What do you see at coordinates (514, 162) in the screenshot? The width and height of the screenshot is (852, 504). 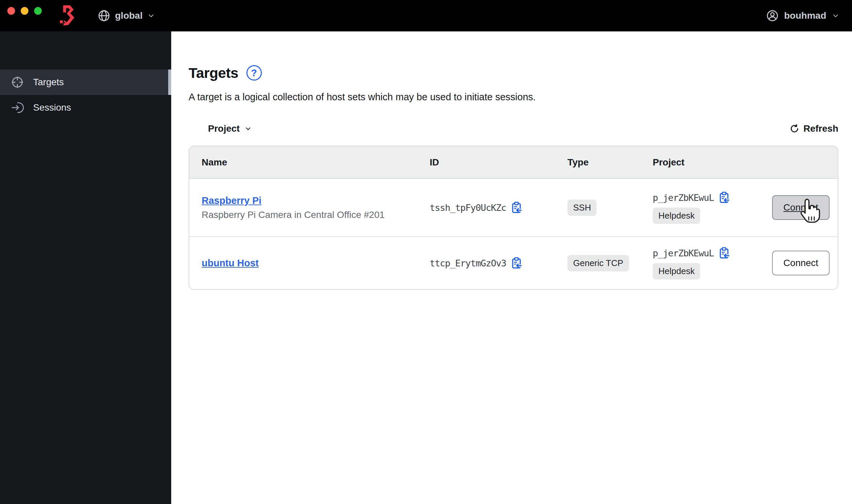 I see `table-header-row: Name ID Type Project` at bounding box center [514, 162].